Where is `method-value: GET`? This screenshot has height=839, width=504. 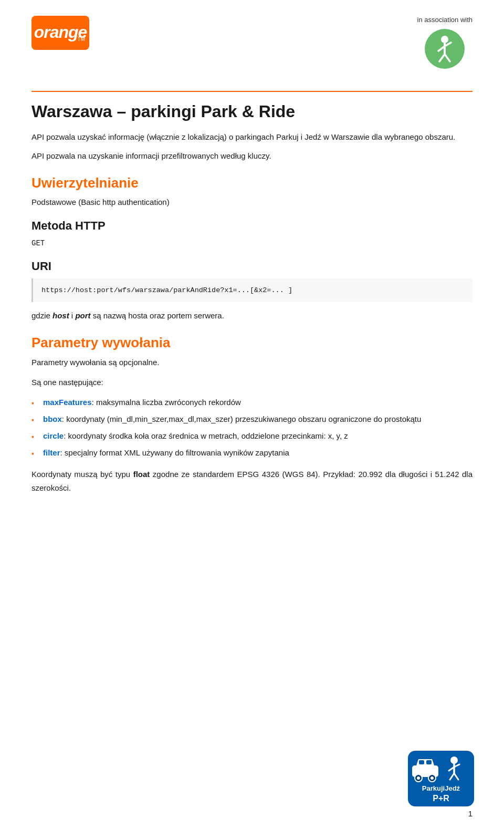 method-value: GET is located at coordinates (252, 244).